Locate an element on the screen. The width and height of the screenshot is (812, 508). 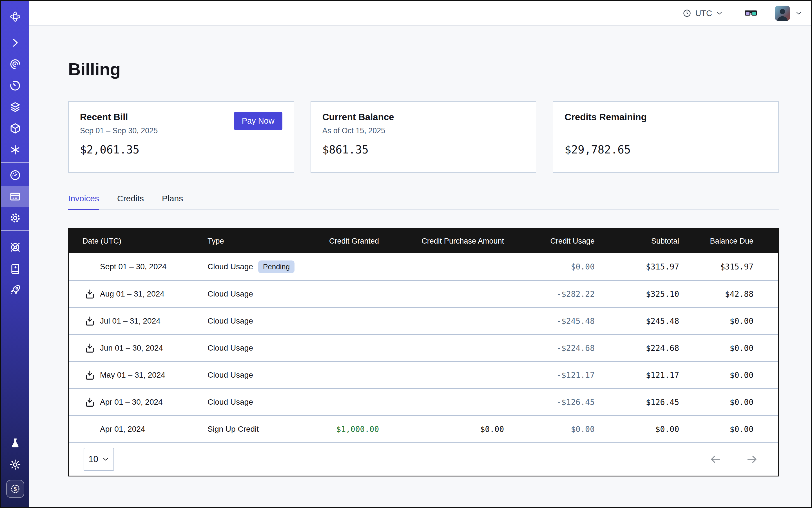
balance-due: $42.88 is located at coordinates (741, 294).